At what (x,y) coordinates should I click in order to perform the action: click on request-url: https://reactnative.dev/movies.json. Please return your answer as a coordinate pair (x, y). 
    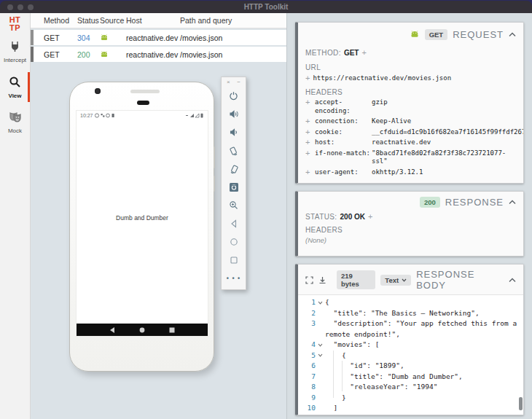
    Looking at the image, I should click on (382, 78).